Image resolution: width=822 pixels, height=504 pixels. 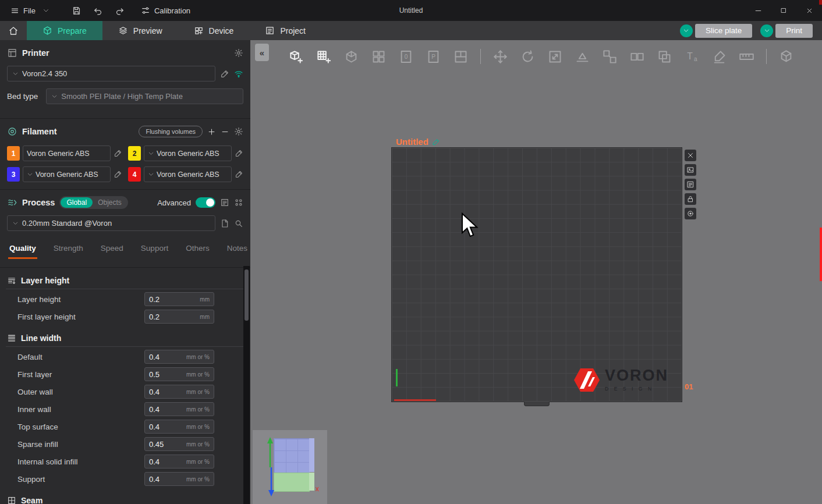 What do you see at coordinates (239, 53) in the screenshot?
I see `printer-settings-gear-icon` at bounding box center [239, 53].